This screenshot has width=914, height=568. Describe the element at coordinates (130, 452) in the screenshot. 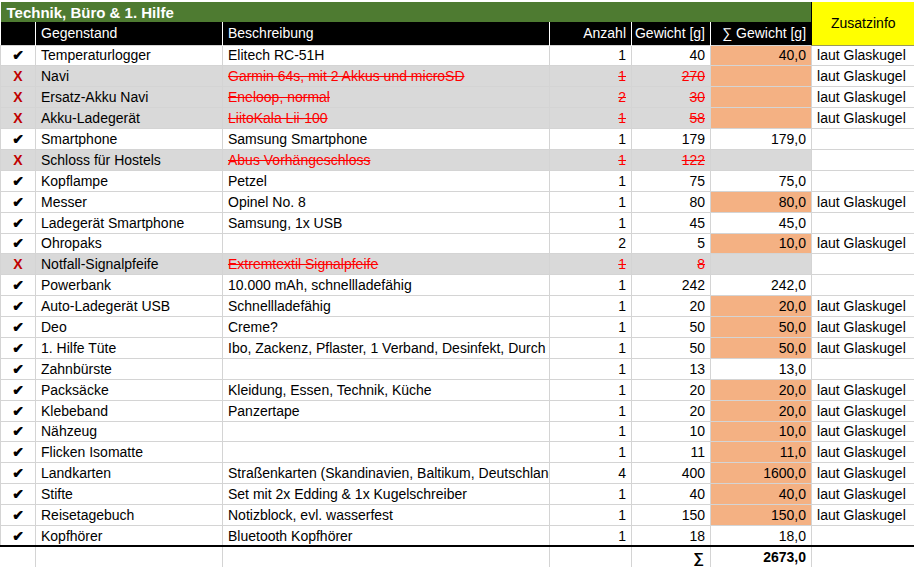

I see `item-cell: Flicken Isomatte` at that location.